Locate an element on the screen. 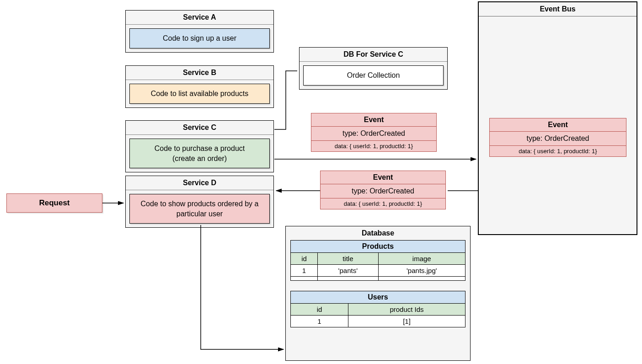 The height and width of the screenshot is (364, 642). event-bottom-title: Event is located at coordinates (383, 177).